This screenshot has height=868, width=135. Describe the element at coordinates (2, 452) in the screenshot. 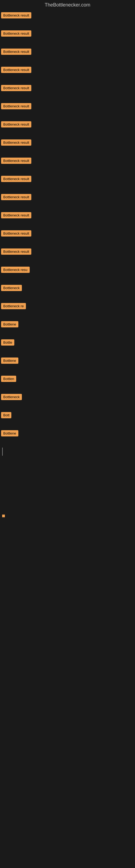

I see `cursor-indicator` at that location.